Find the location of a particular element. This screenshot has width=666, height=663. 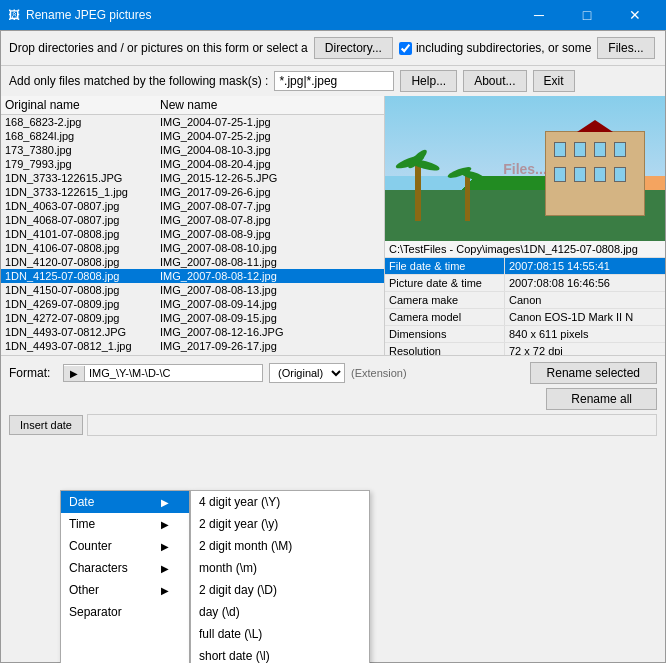

file-new: IMG_2007-08-08-9.jpg is located at coordinates (270, 234).